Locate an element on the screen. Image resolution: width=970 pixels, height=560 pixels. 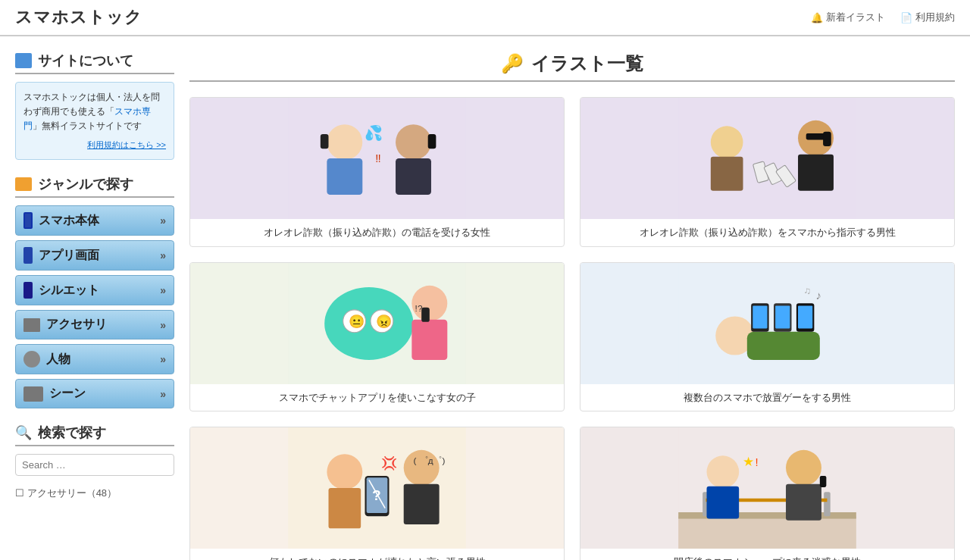
accessory-icon is located at coordinates (32, 325).